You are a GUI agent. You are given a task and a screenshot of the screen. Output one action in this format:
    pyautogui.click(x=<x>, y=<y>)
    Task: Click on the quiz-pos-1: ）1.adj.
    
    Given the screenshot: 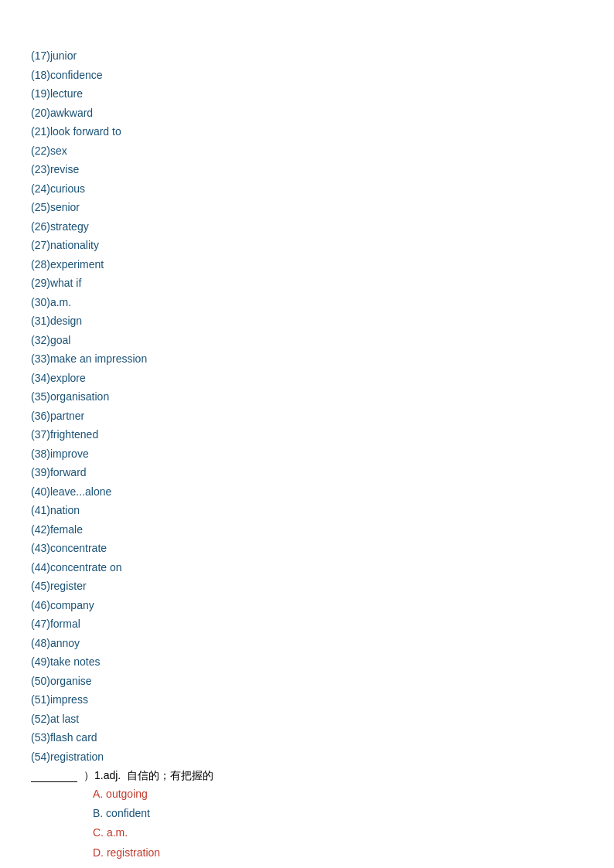 What is the action you would take?
    pyautogui.click(x=102, y=776)
    